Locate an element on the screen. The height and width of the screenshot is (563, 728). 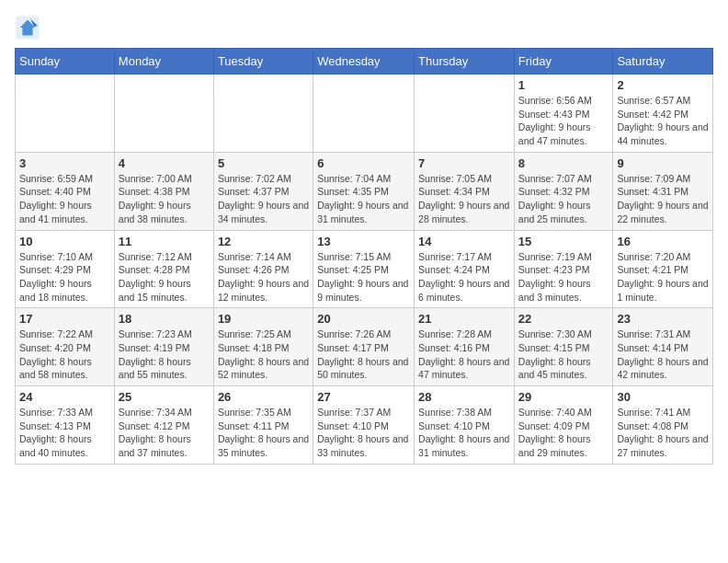
calendar-header-row: SundayMondayTuesdayWednesdayThursdayFrid… is located at coordinates (364, 62).